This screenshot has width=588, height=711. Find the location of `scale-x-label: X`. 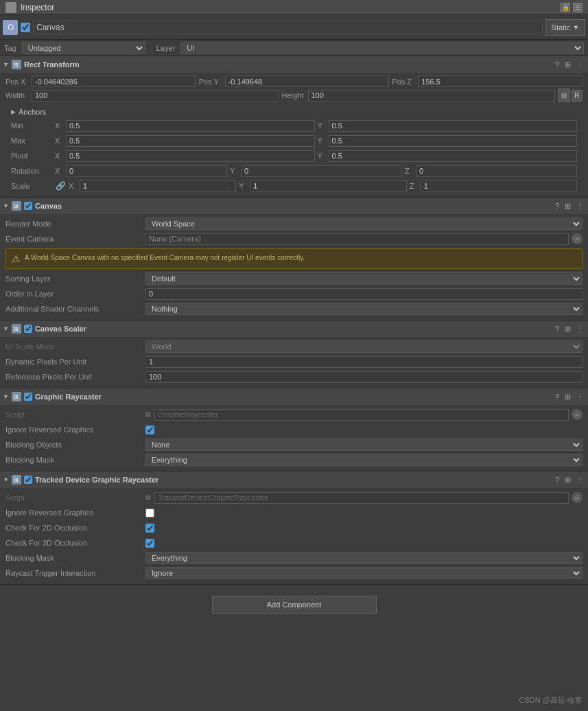

scale-x-label: X is located at coordinates (73, 186).